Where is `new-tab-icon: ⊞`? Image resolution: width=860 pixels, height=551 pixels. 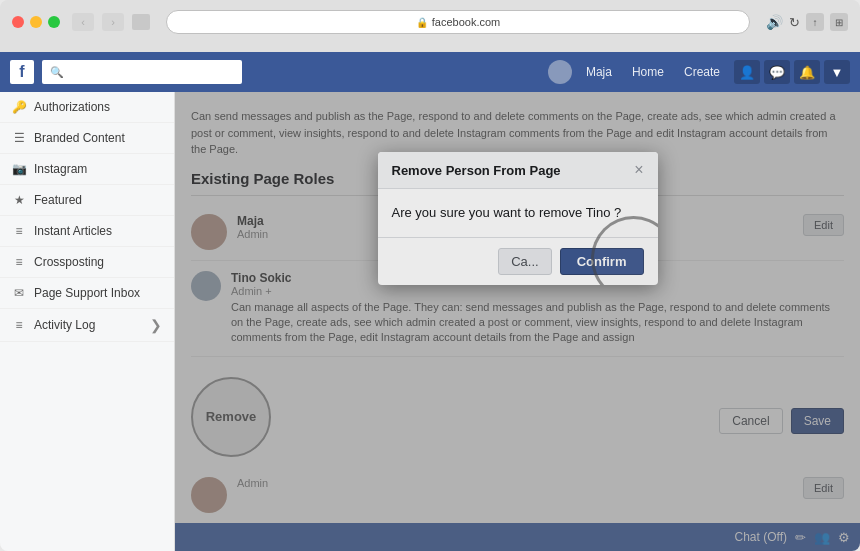
new-tab-icon: ⊞ is located at coordinates (839, 22).